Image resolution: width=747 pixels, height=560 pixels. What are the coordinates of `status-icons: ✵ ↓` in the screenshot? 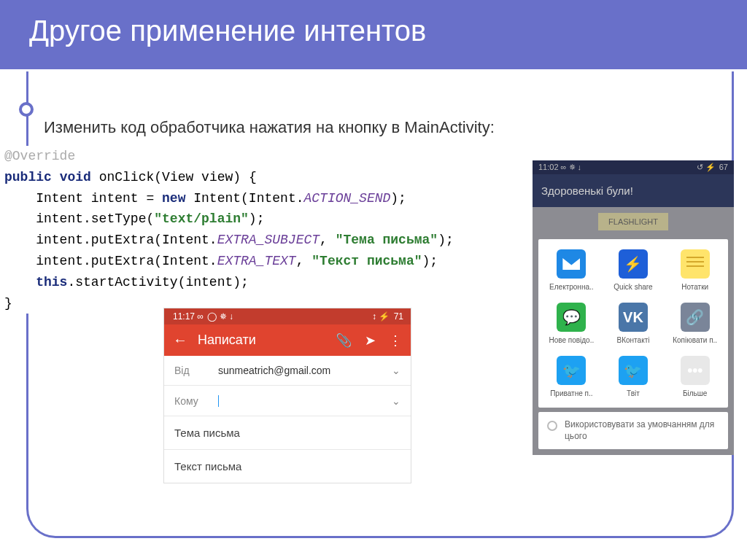 It's located at (576, 167).